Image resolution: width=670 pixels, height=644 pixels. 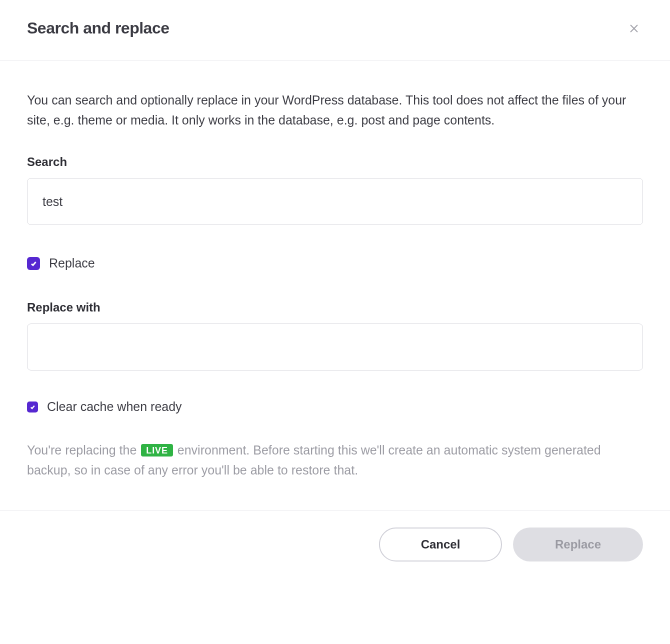 I want to click on modal-footer: Cancel Replace, so click(x=335, y=546).